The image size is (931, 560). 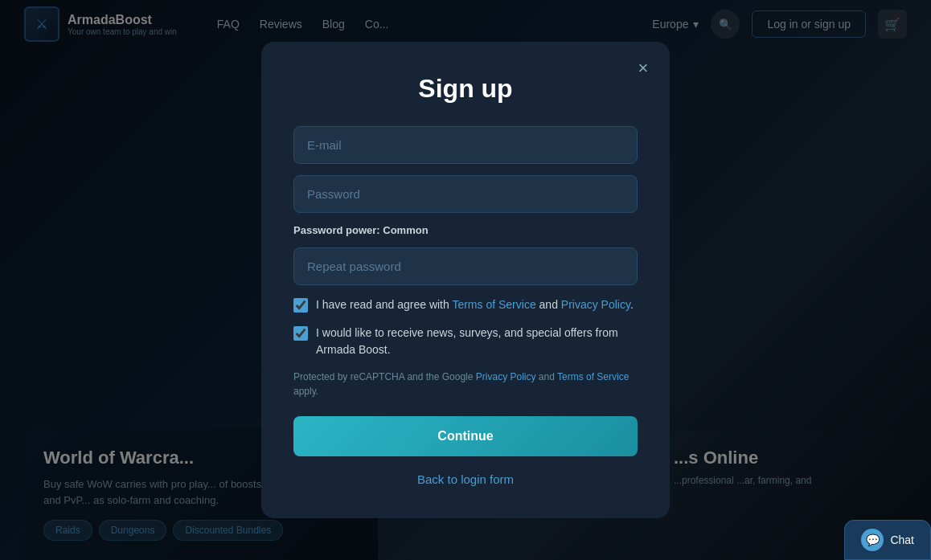 I want to click on email-group, so click(x=466, y=145).